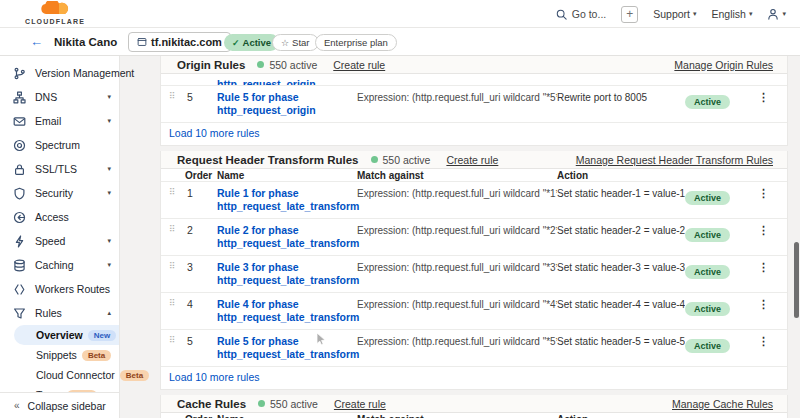 The image size is (800, 418). What do you see at coordinates (287, 230) in the screenshot?
I see `rule-name-line1: Rule 2 for phase` at bounding box center [287, 230].